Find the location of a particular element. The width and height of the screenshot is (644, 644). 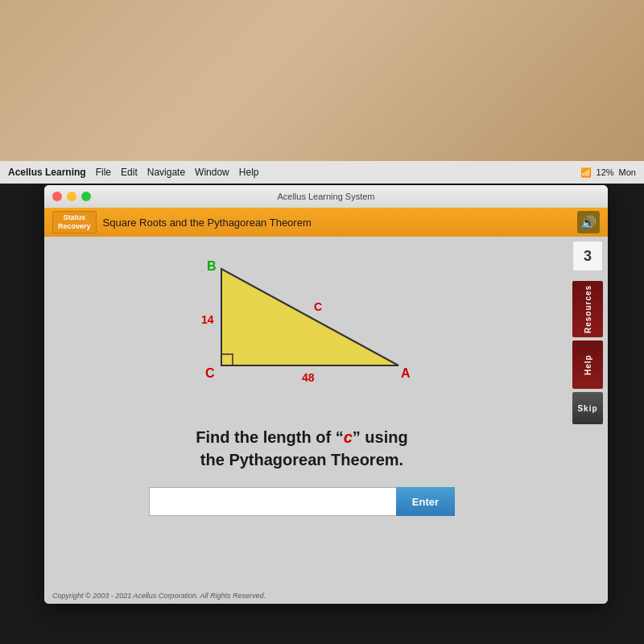

status-line1: Status is located at coordinates (74, 217).